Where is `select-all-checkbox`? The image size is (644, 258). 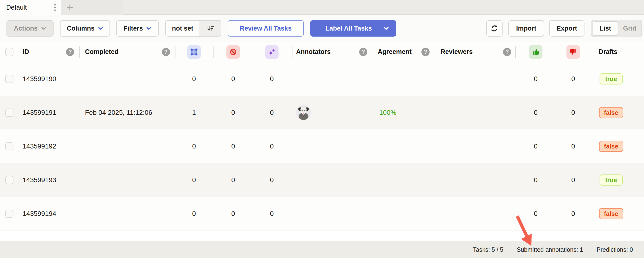 select-all-checkbox is located at coordinates (10, 52).